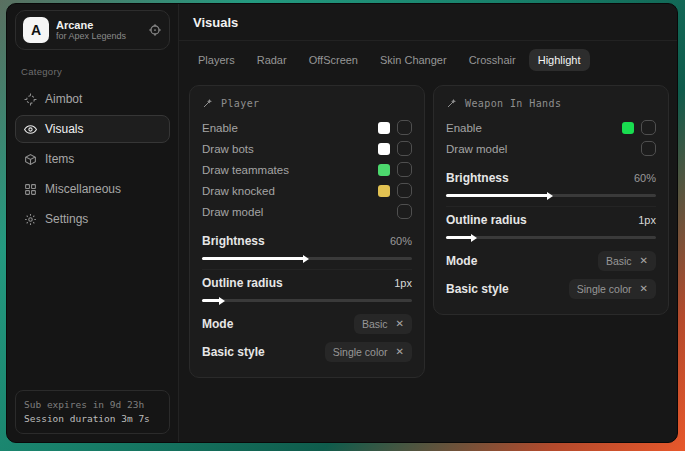 This screenshot has height=451, width=685. What do you see at coordinates (542, 220) in the screenshot?
I see `slider-label: Outline radius` at bounding box center [542, 220].